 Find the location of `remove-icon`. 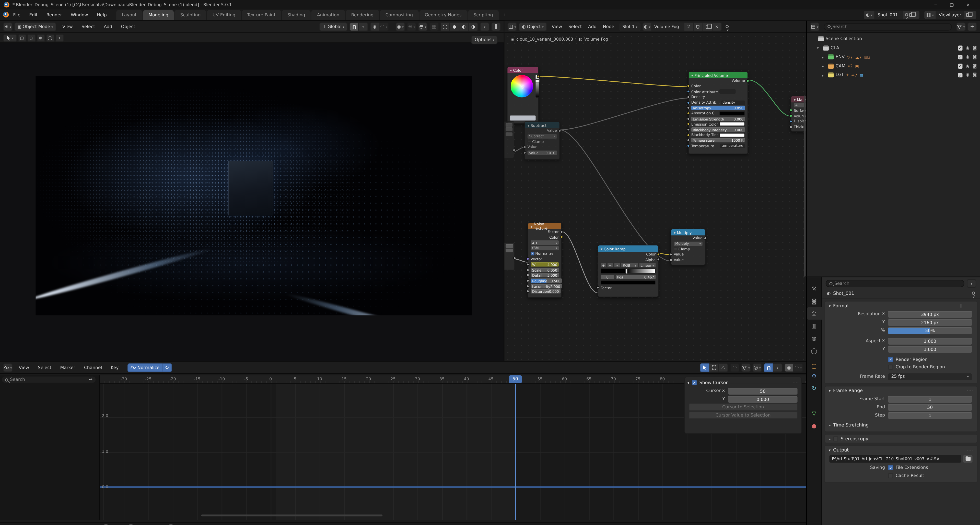

remove-icon is located at coordinates (972, 15).